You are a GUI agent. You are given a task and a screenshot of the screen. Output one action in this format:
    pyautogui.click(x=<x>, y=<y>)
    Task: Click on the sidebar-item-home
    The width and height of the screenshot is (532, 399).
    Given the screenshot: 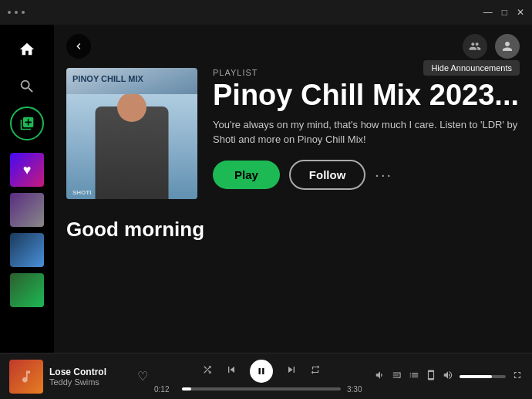 What is the action you would take?
    pyautogui.click(x=27, y=49)
    